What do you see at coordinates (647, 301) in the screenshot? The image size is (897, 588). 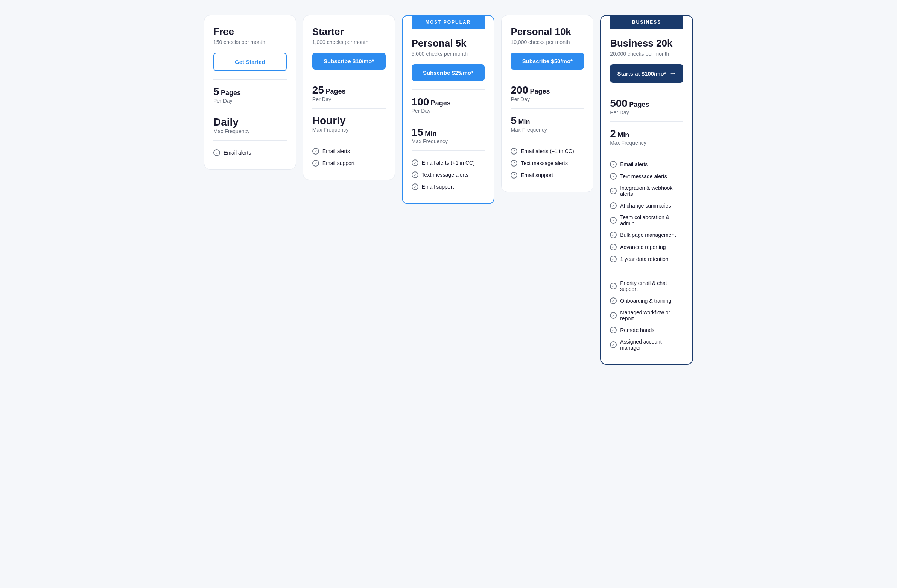 I see `feature-item: ✓ Onboarding & training` at bounding box center [647, 301].